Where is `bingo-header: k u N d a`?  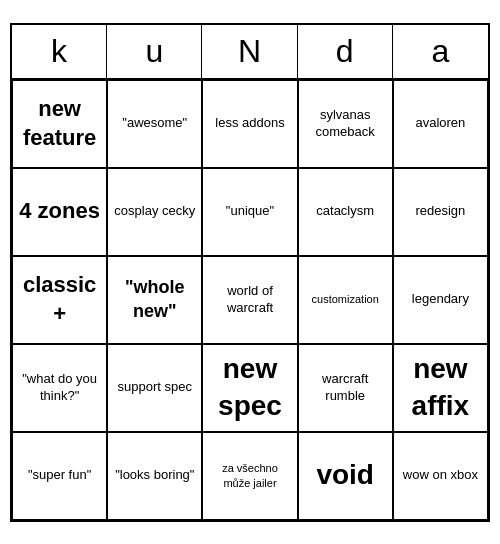 bingo-header: k u N d a is located at coordinates (250, 52).